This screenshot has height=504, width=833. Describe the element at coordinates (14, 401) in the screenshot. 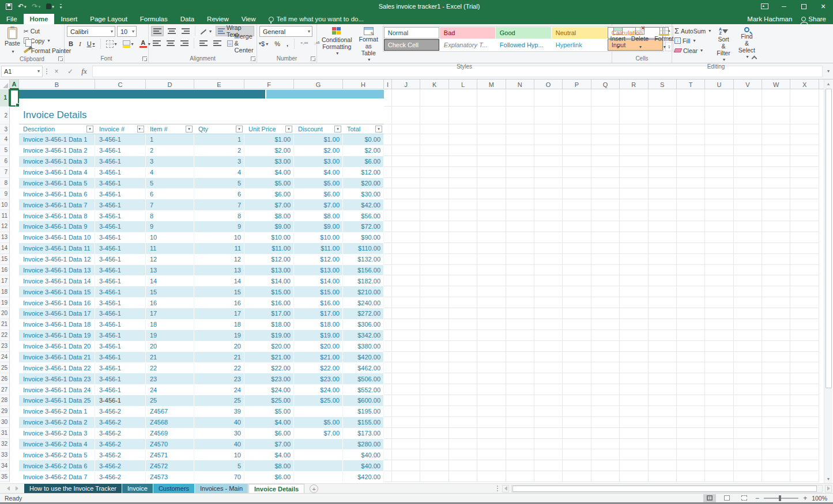

I see `cell-A28` at that location.